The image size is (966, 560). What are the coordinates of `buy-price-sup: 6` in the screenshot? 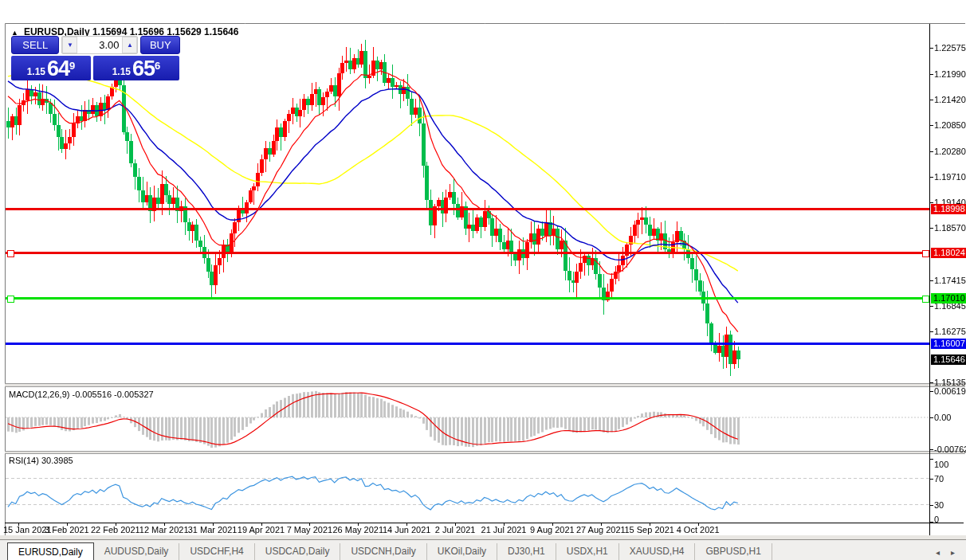 It's located at (158, 65).